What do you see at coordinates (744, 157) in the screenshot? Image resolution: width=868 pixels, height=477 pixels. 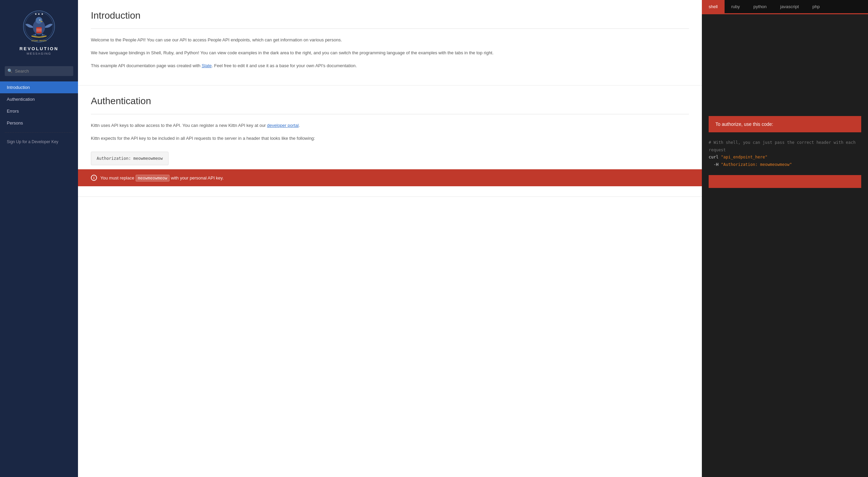 I see `curl-url: "api_endpoint_here"` at bounding box center [744, 157].